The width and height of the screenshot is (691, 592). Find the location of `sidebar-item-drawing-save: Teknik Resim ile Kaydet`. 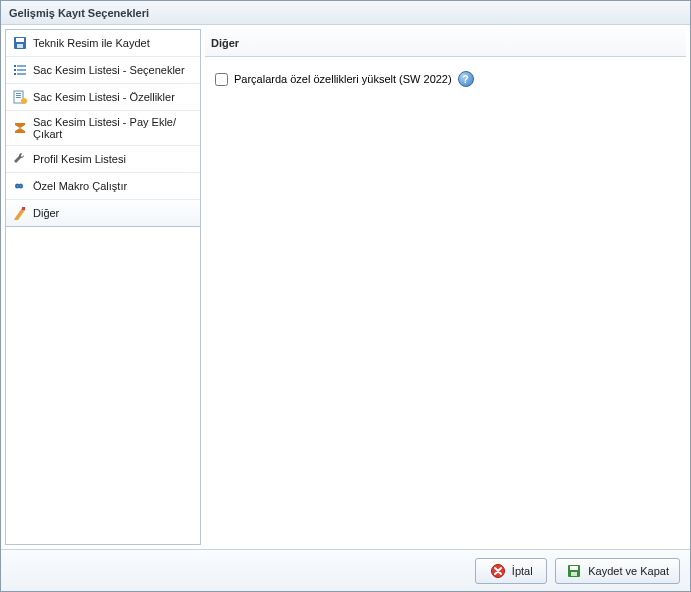

sidebar-item-drawing-save: Teknik Resim ile Kaydet is located at coordinates (103, 44).